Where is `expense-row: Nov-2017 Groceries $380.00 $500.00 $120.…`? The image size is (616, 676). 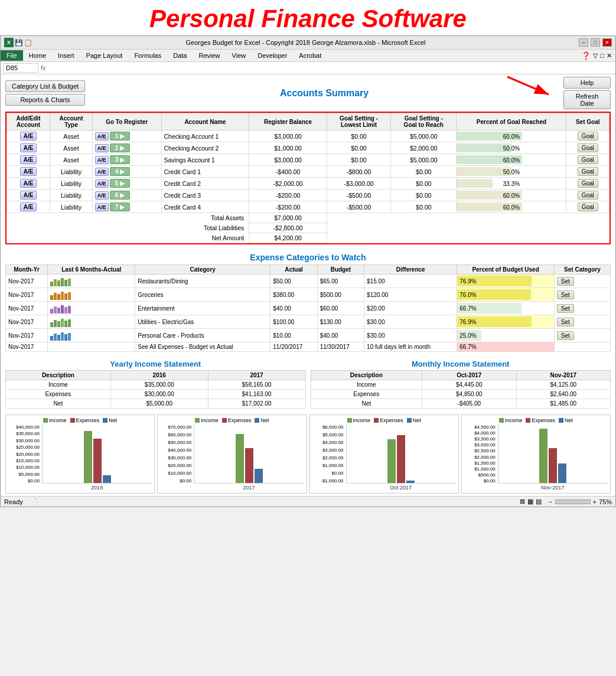
expense-row: Nov-2017 Groceries $380.00 $500.00 $120.… is located at coordinates (308, 295).